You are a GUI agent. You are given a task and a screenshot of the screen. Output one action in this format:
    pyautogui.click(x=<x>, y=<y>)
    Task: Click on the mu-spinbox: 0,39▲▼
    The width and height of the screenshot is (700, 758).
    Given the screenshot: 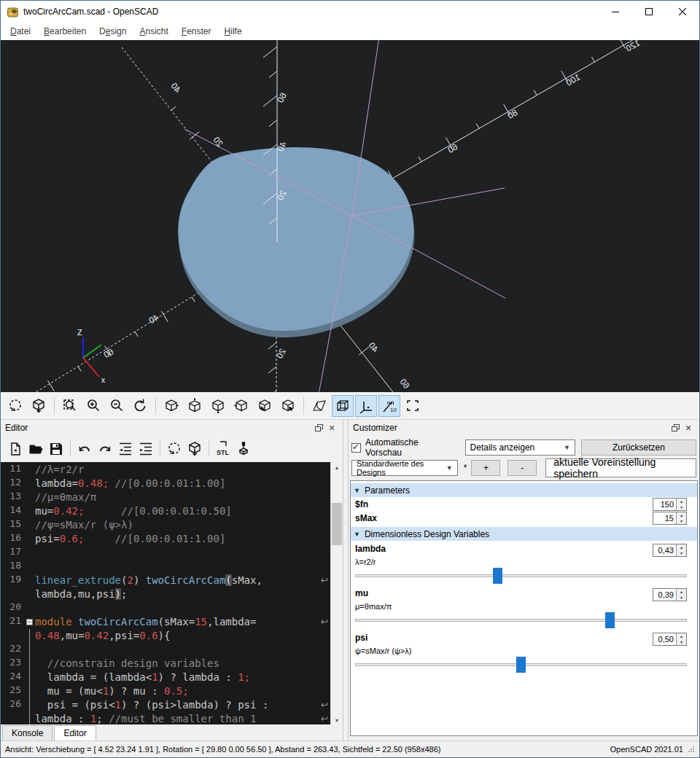 What is the action you would take?
    pyautogui.click(x=669, y=595)
    